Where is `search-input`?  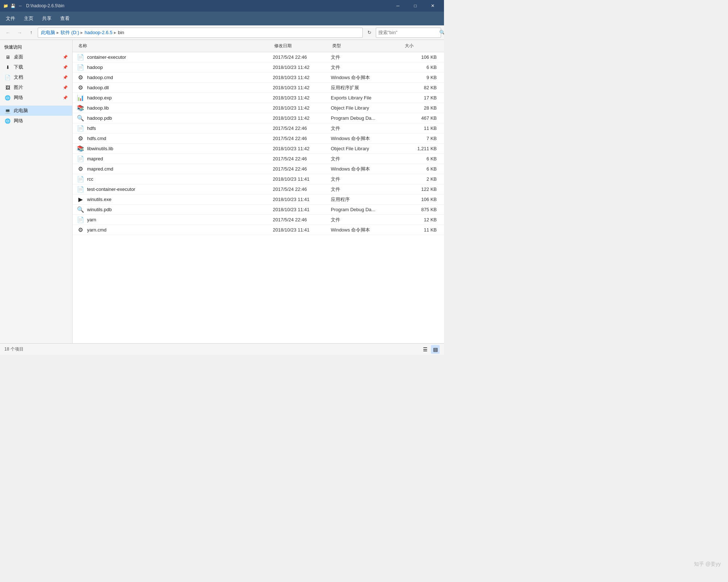
search-input is located at coordinates (409, 33).